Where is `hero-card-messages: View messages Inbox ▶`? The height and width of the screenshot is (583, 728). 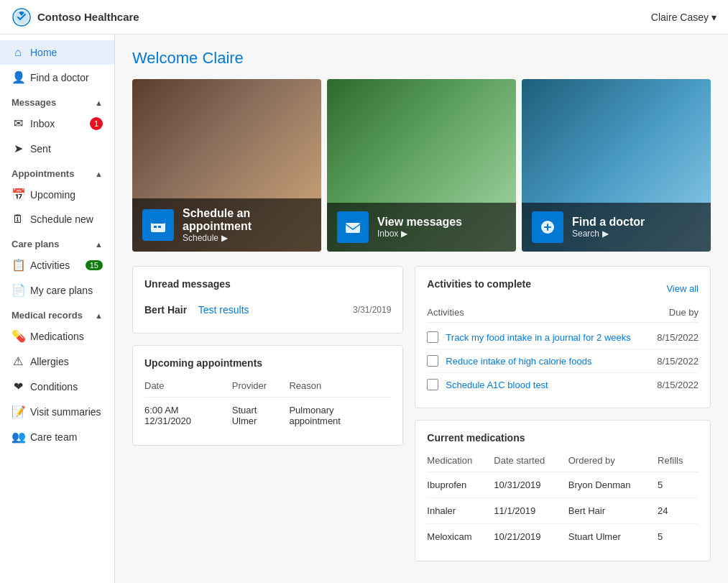 hero-card-messages: View messages Inbox ▶ is located at coordinates (421, 165).